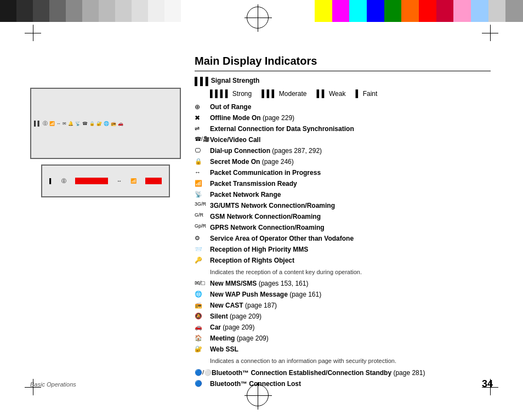  I want to click on page-title: Main Display Indicators, so click(343, 63).